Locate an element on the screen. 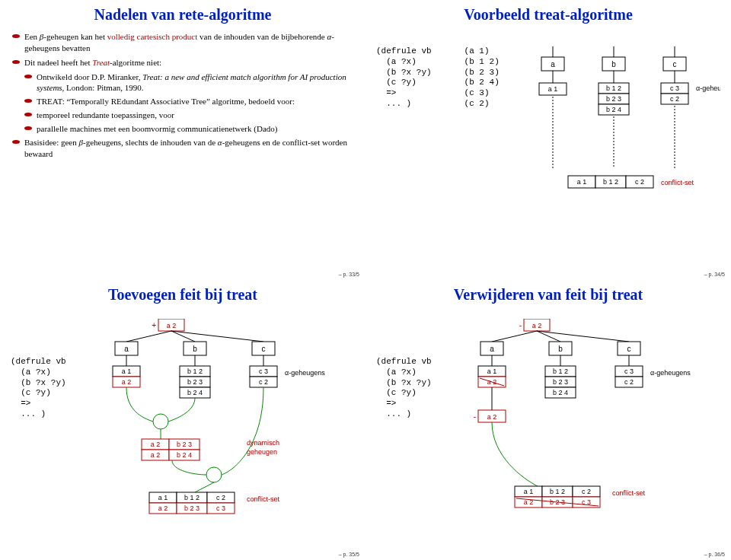  treat-diagram: a b c a 1 b 1 2 b 2 3 b 2 4 is located at coordinates (621, 132).